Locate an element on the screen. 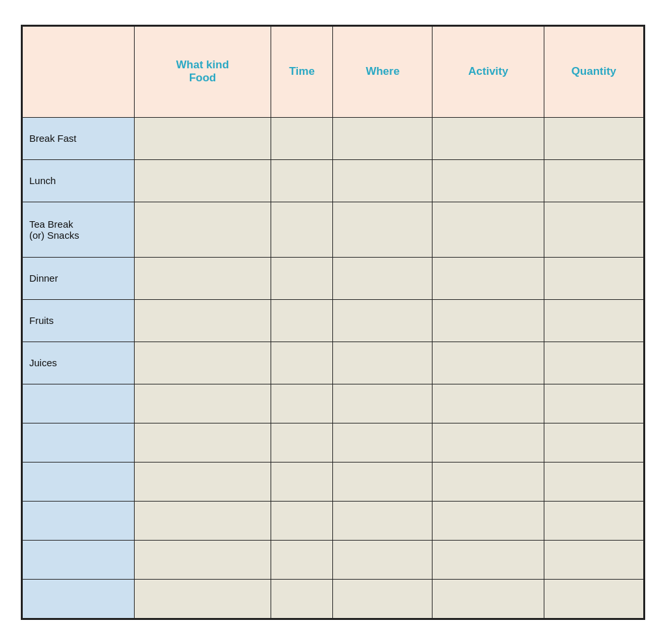  table-row: Dinner is located at coordinates (333, 278).